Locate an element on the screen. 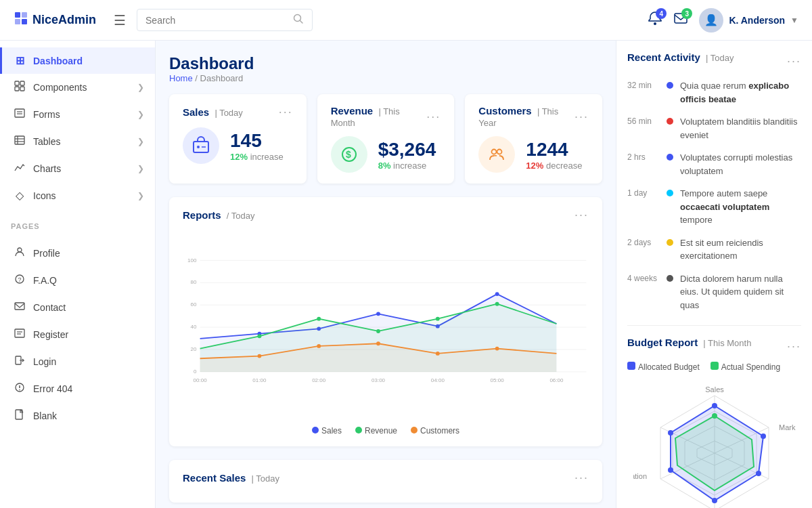 The image size is (812, 508). pages-section-title: PAGES is located at coordinates (77, 224).